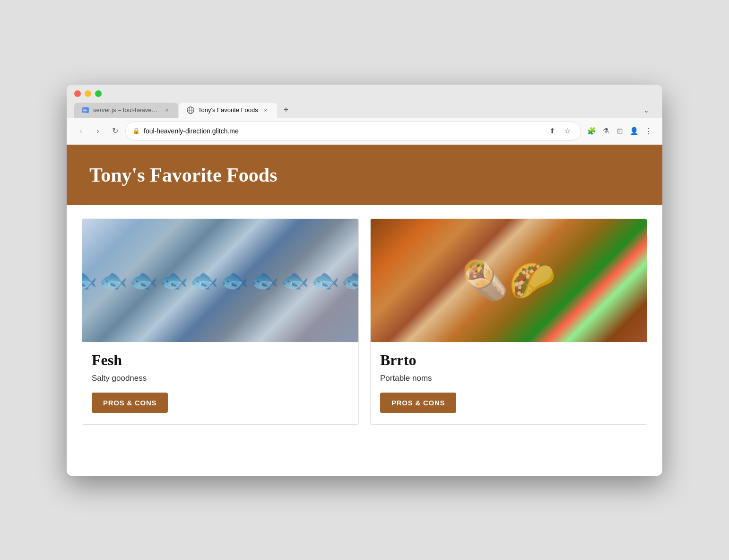  What do you see at coordinates (220, 378) in the screenshot?
I see `food-desc-fesh: Salty goodness` at bounding box center [220, 378].